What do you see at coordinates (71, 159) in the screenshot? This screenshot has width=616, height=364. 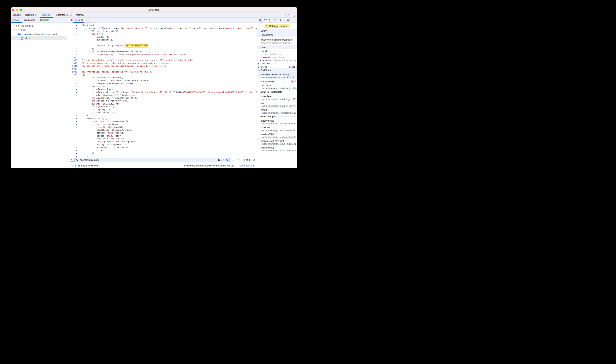 I see `svg-text: A` at bounding box center [71, 159].